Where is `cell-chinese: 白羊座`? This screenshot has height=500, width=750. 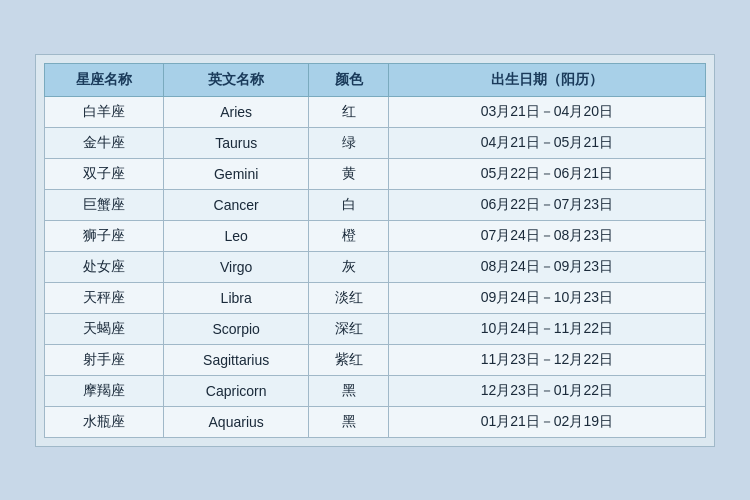 cell-chinese: 白羊座 is located at coordinates (104, 112).